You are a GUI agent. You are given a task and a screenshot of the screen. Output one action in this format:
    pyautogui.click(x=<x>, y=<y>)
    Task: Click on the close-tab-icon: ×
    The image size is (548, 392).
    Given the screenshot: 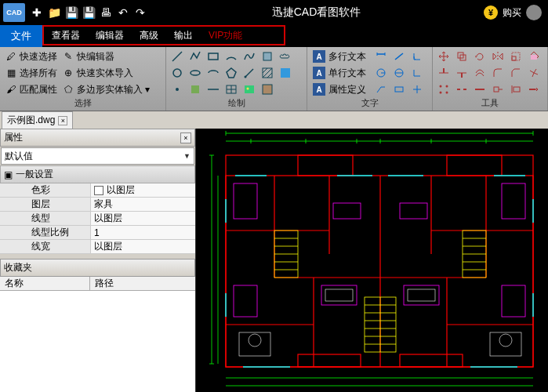 What is the action you would take?
    pyautogui.click(x=63, y=121)
    